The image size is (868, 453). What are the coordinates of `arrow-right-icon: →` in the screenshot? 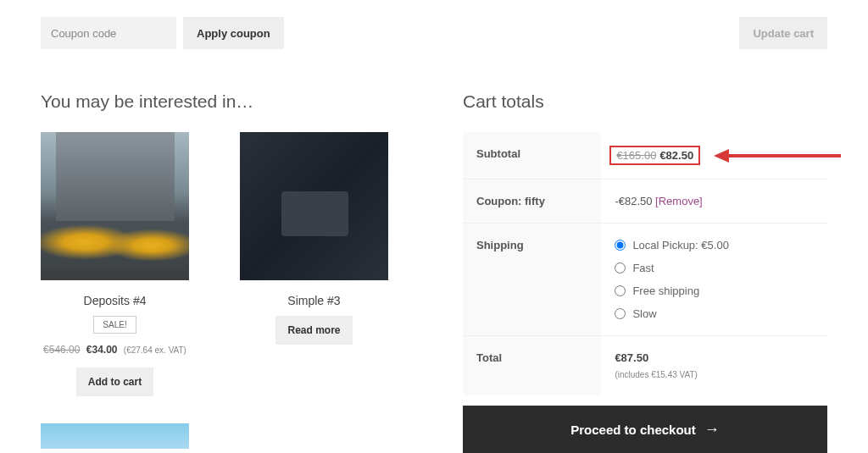 It's located at (712, 430).